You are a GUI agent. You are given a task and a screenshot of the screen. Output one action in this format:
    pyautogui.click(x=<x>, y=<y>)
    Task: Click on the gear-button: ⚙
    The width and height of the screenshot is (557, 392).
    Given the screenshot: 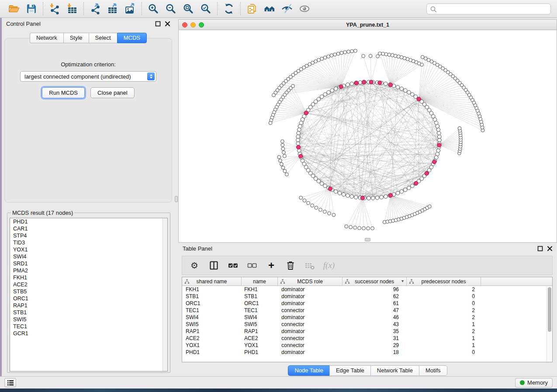 What is the action you would take?
    pyautogui.click(x=194, y=265)
    